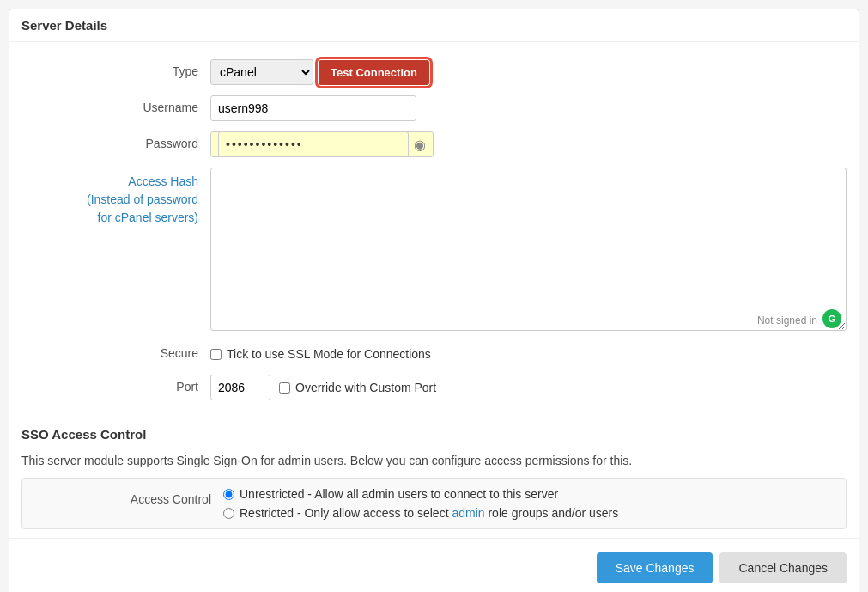 The width and height of the screenshot is (868, 592). What do you see at coordinates (529, 144) in the screenshot?
I see `password-control-wrap: ◉` at bounding box center [529, 144].